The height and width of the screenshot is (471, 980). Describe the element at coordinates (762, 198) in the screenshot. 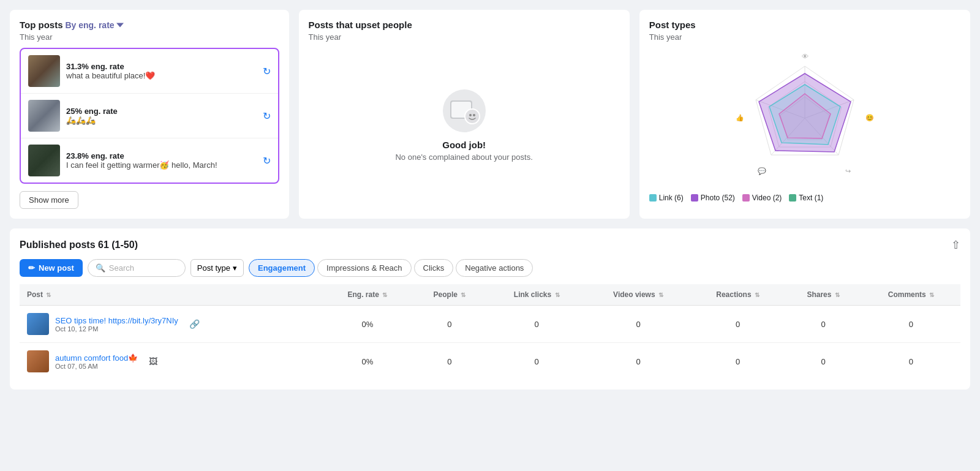

I see `legend-video: Video (2)` at that location.